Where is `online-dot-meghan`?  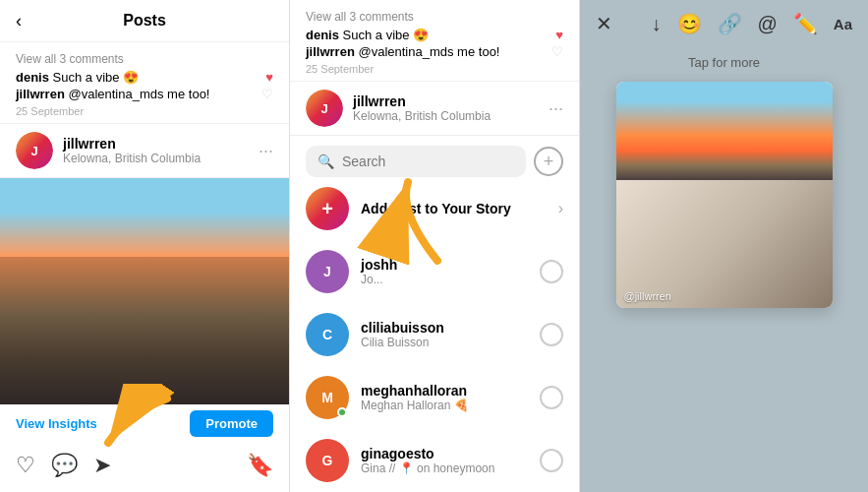
online-dot-meghan is located at coordinates (342, 412).